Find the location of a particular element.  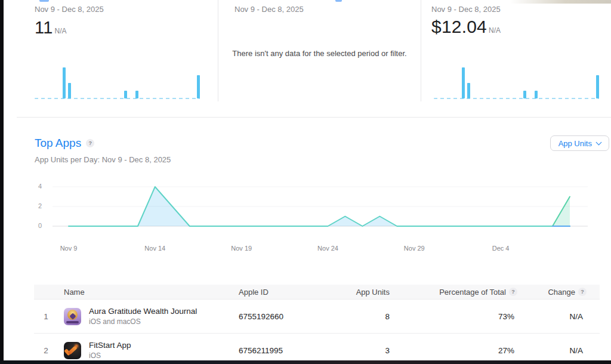

table-header-row: Name Apple ID App Units Percentage of To… is located at coordinates (317, 292).